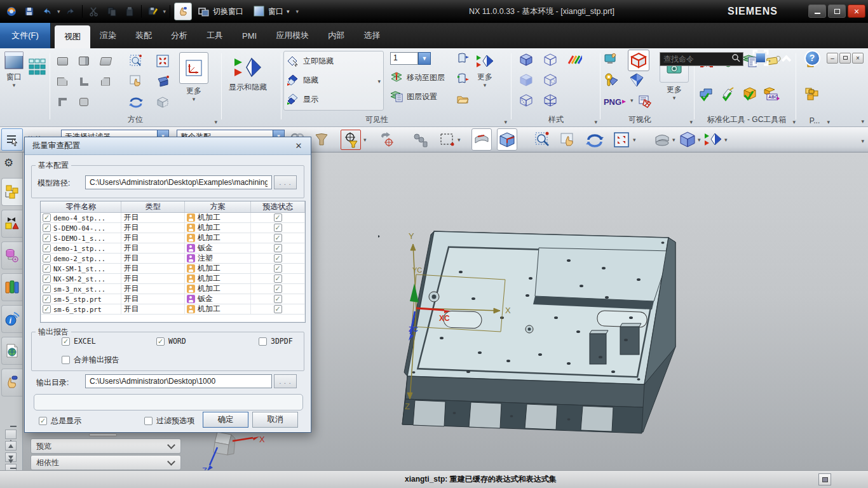  What do you see at coordinates (29, 11) in the screenshot?
I see `save-button` at bounding box center [29, 11].